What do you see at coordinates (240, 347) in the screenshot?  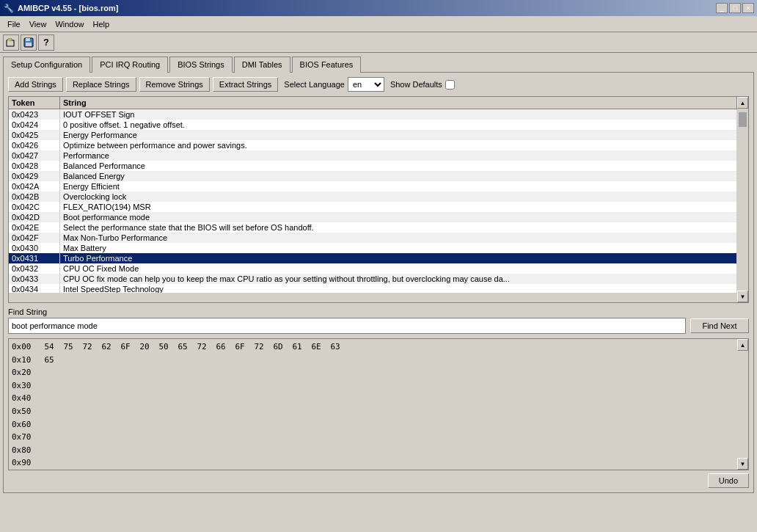 I see `hex-byte: 6F` at bounding box center [240, 347].